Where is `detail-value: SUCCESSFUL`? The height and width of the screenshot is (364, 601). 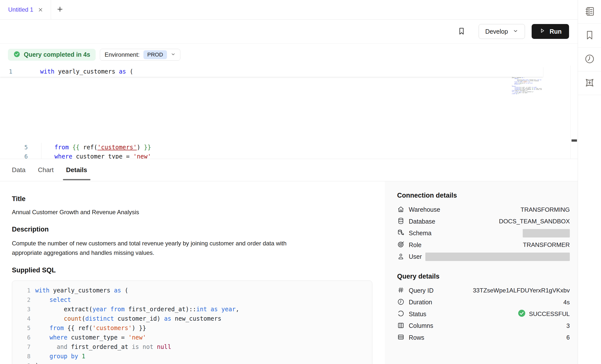 detail-value: SUCCESSFUL is located at coordinates (544, 314).